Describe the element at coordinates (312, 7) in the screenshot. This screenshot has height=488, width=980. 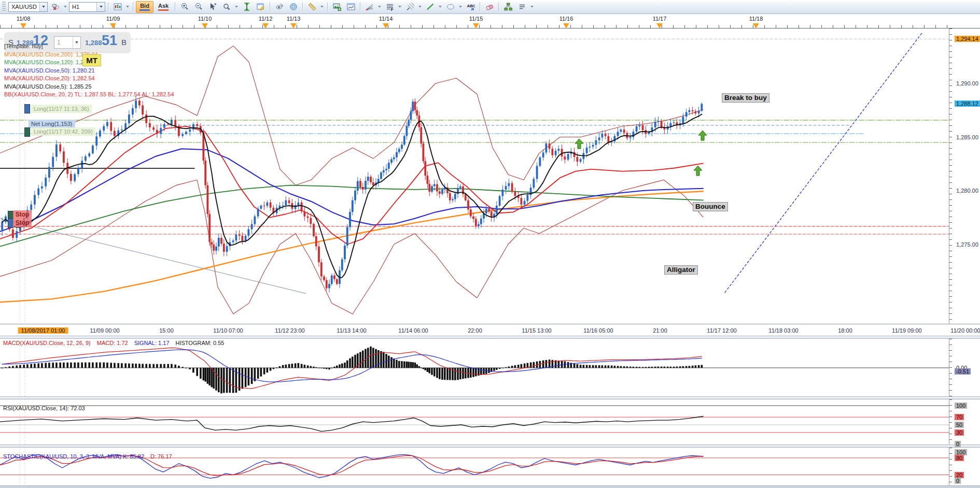
I see `ruler-icon` at that location.